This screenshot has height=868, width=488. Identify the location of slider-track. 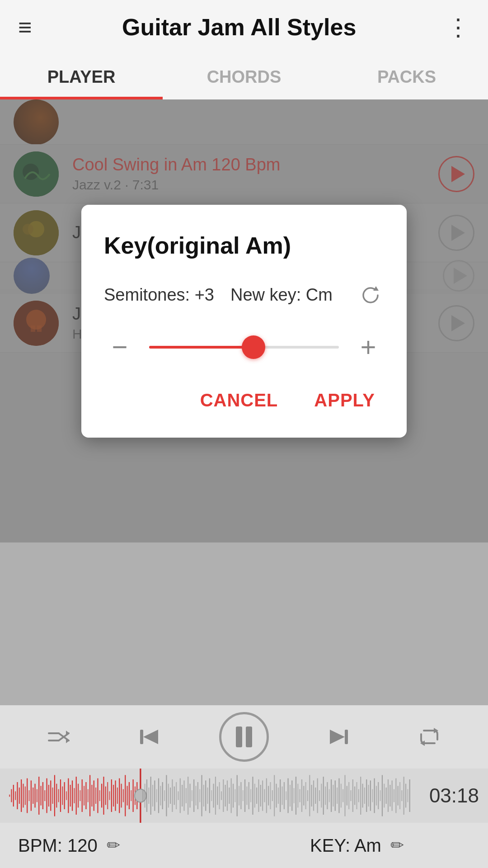
(244, 347).